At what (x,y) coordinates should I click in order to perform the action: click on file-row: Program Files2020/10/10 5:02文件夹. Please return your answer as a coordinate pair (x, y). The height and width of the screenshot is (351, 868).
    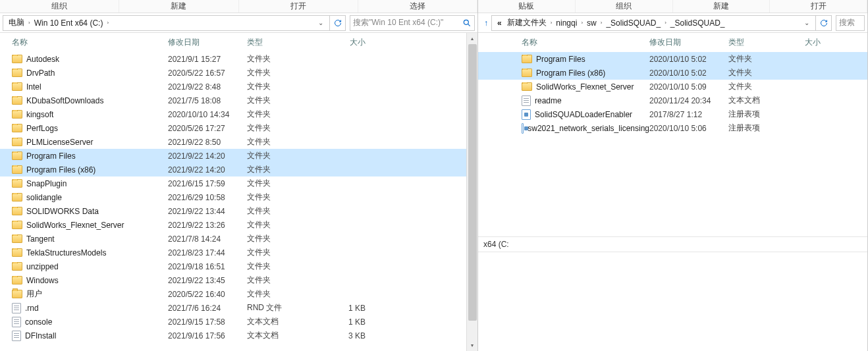
    Looking at the image, I should click on (673, 59).